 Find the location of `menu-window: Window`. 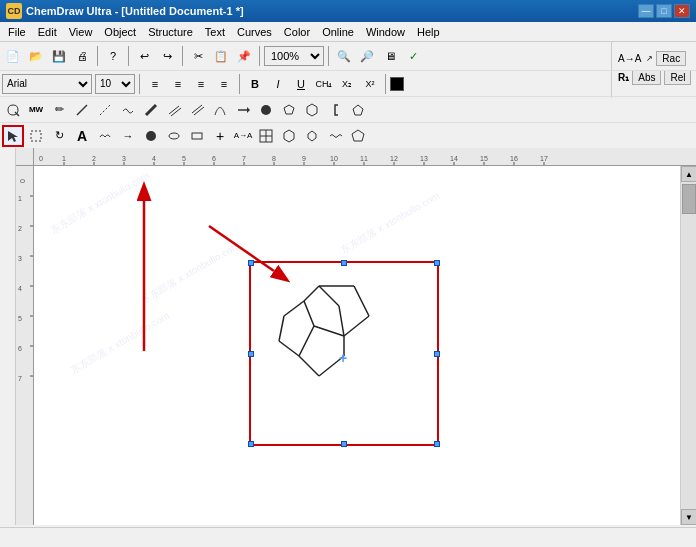

menu-window: Window is located at coordinates (386, 32).